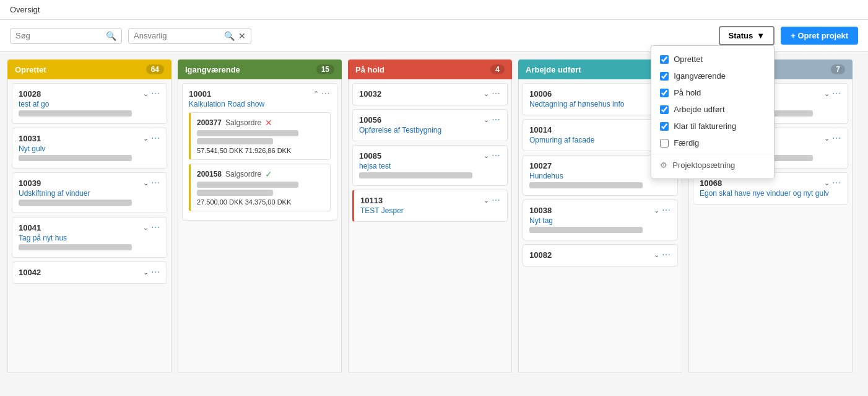 This screenshot has width=868, height=396. I want to click on card-id: 10038, so click(540, 211).